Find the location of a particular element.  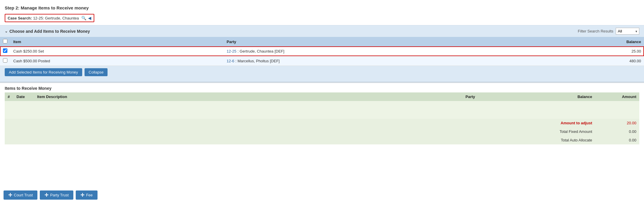

col-header-balance: Balance is located at coordinates (593, 42).